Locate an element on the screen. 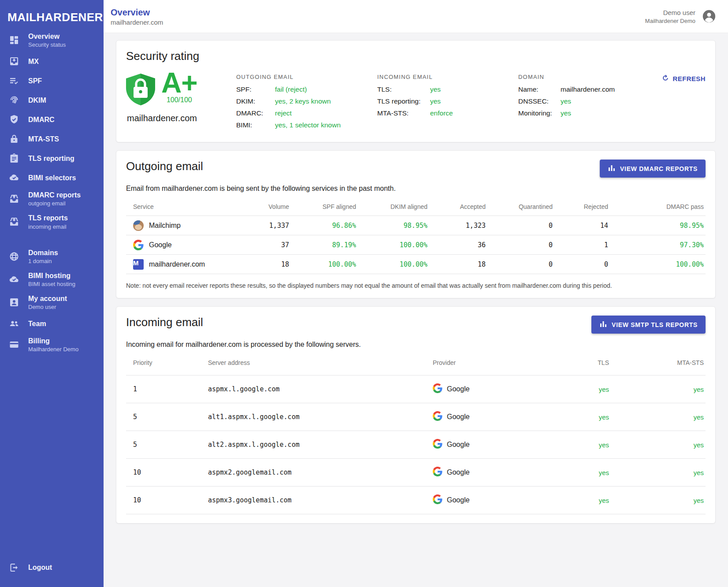 The image size is (728, 587). refresh-button: REFRESH is located at coordinates (683, 78).